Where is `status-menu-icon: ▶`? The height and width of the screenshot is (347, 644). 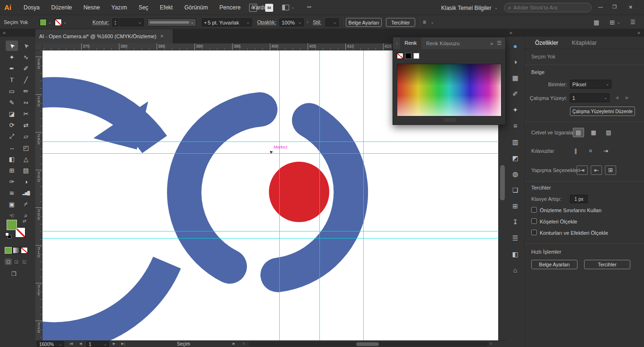
status-menu-icon: ▶ is located at coordinates (234, 344).